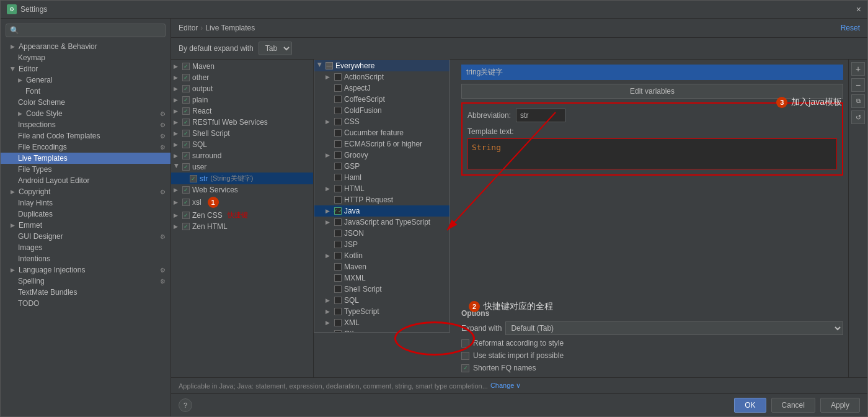  I want to click on expand-with-select: Default (Tab), so click(675, 328).